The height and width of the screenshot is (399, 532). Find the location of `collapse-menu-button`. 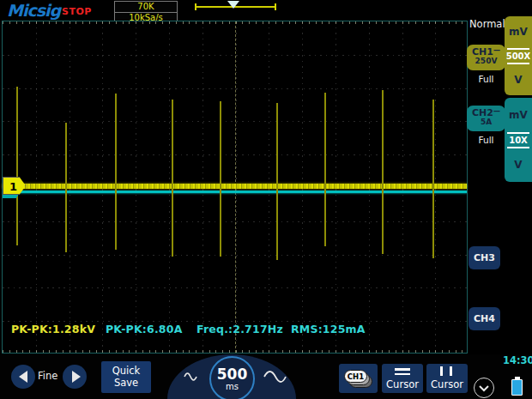

collapse-menu-button is located at coordinates (484, 388).